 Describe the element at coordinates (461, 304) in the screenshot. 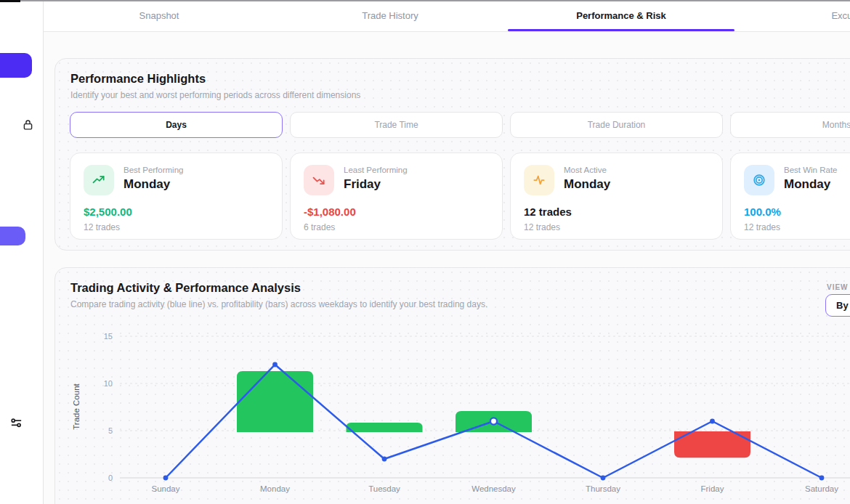

I see `panel-subtitle: Compare trading activity (blue line) vs.…` at that location.